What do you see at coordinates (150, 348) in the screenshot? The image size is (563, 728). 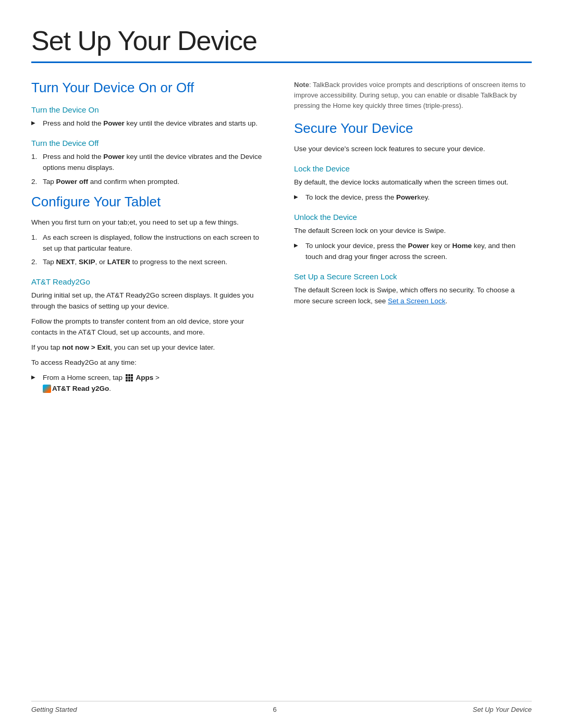 I see `att-para3: If you tap not now > Exit, you can set u…` at bounding box center [150, 348].